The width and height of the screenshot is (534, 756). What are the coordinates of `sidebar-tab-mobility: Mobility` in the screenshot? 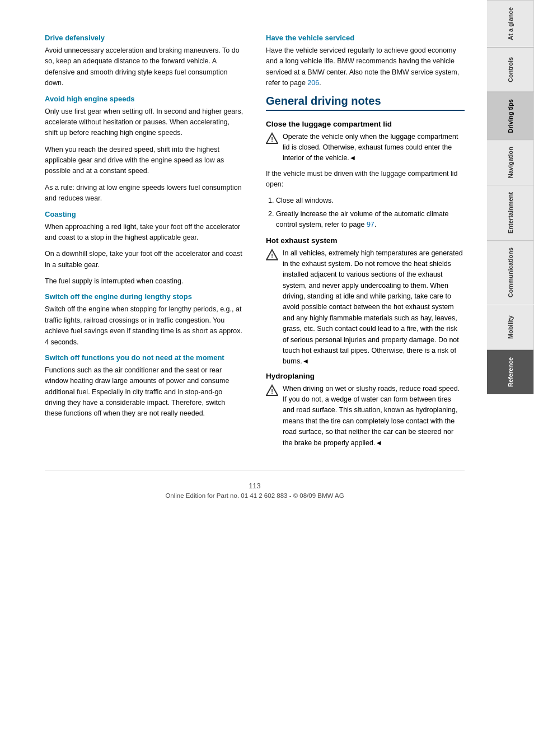 It's located at (510, 327).